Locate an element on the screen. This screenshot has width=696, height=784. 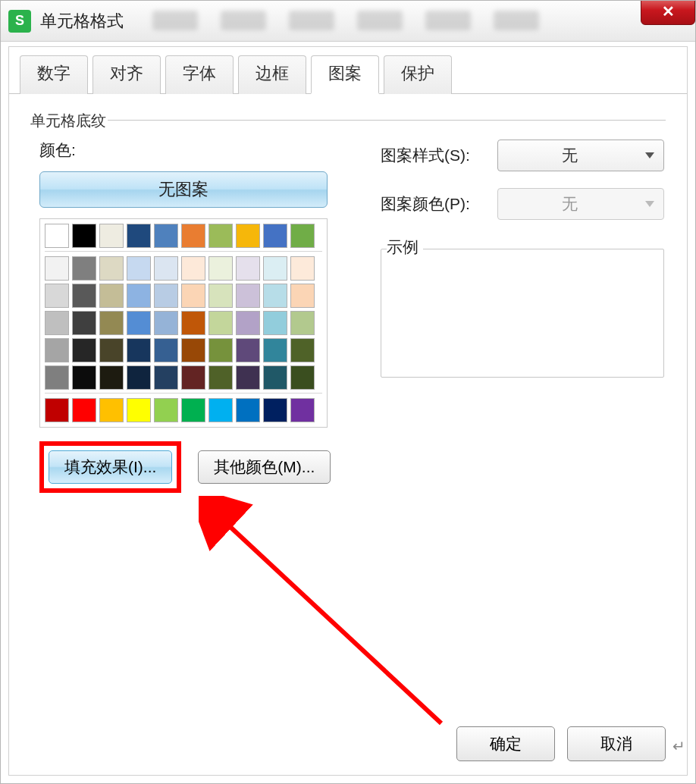
more-colors-button: 其他颜色(M)... is located at coordinates (264, 467).